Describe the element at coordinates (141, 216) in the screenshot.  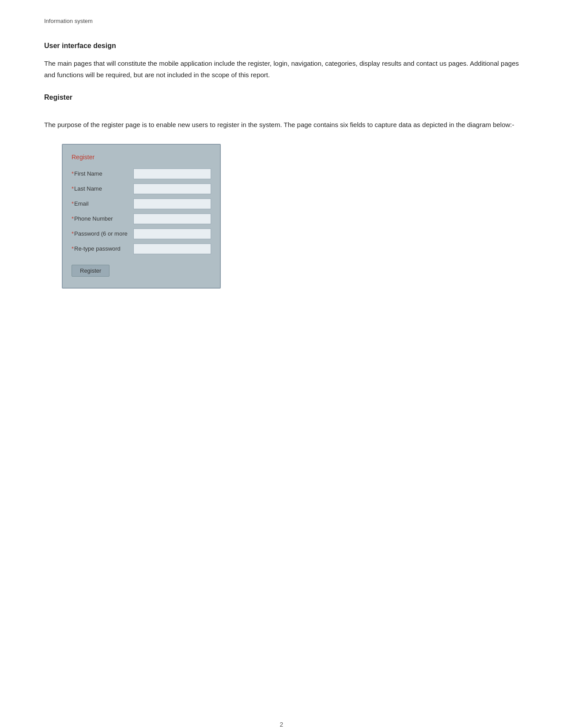
I see `register-mockup: Register *First Name *Last Name *Email *…` at that location.